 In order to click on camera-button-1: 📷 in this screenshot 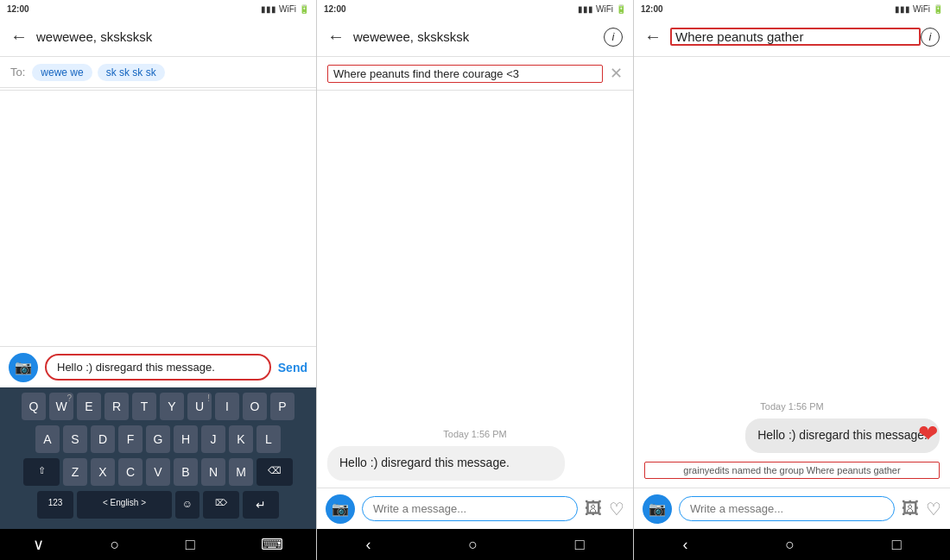, I will do `click(23, 368)`.